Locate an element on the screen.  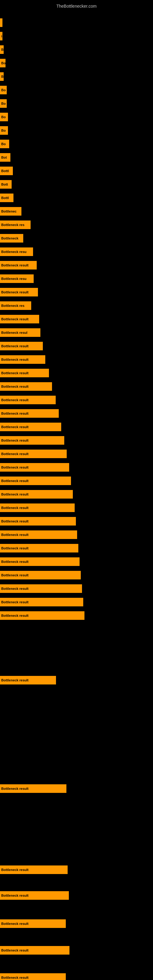
bar-row: Bottleneck is located at coordinates (76, 238).